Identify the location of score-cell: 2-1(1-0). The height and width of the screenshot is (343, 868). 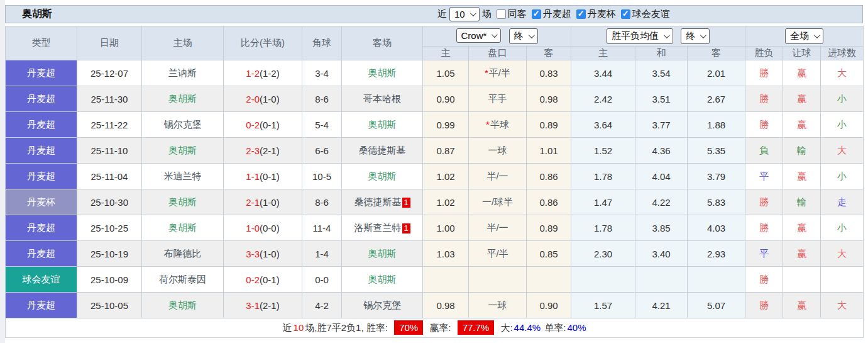
(263, 203).